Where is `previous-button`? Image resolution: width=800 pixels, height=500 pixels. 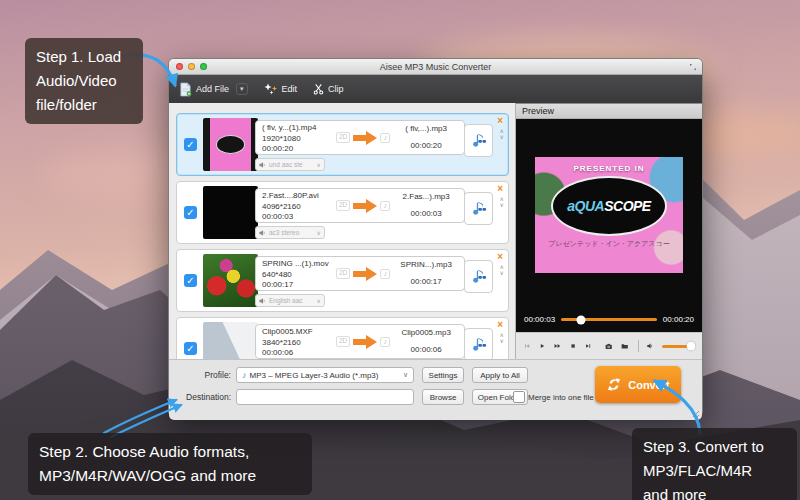
previous-button is located at coordinates (527, 346).